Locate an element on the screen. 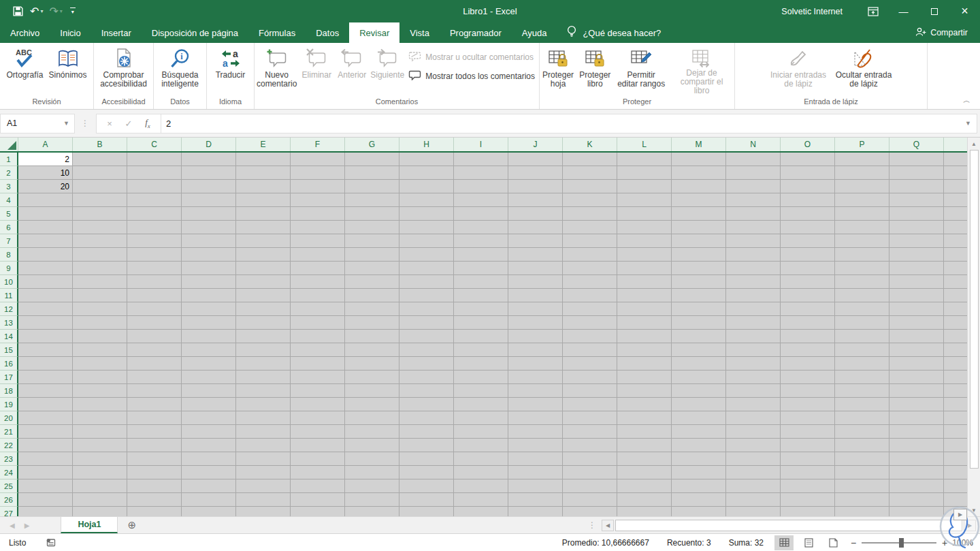 The width and height of the screenshot is (980, 551). column-header-b: B is located at coordinates (100, 144).